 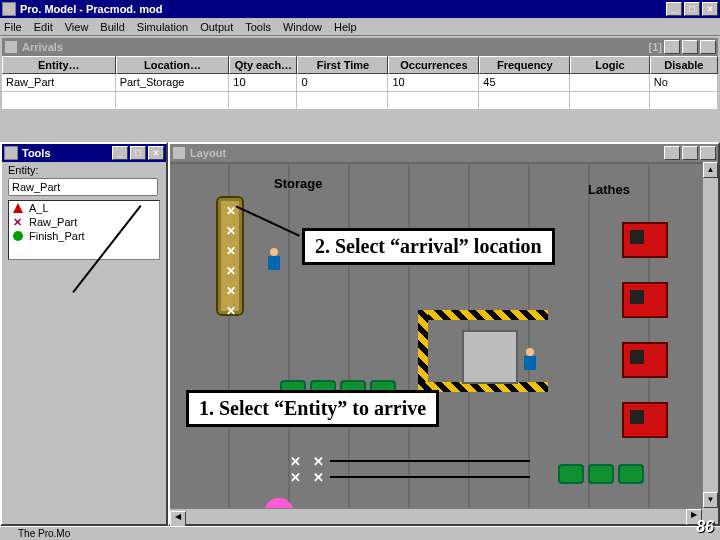 What do you see at coordinates (84, 236) in the screenshot?
I see `list-item: Finish_Part` at bounding box center [84, 236].